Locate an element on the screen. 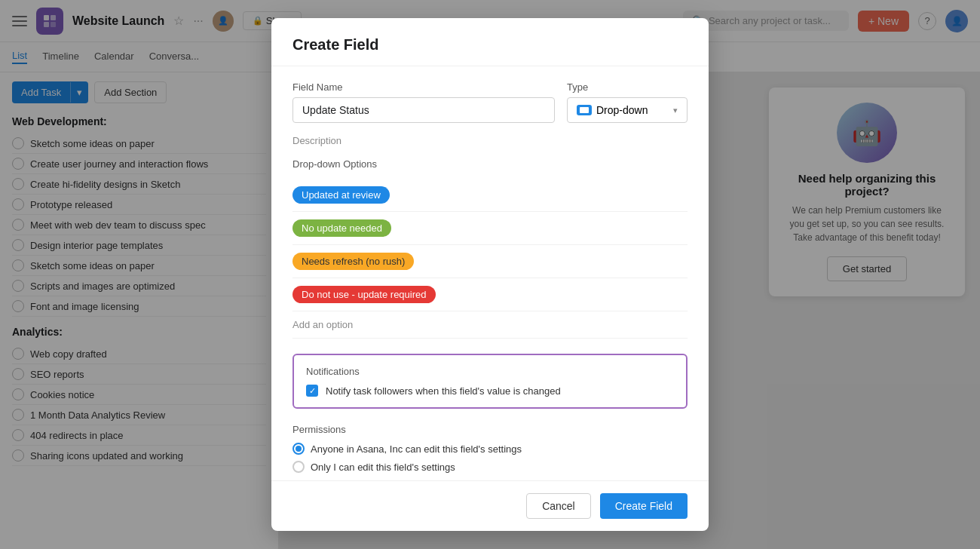 The image size is (980, 549). option-chip-green: No update needed is located at coordinates (342, 228).